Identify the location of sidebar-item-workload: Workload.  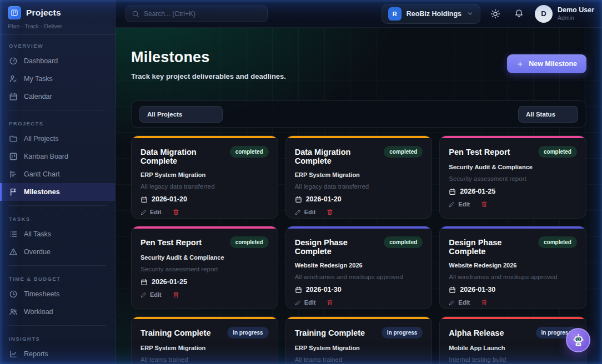
(58, 312).